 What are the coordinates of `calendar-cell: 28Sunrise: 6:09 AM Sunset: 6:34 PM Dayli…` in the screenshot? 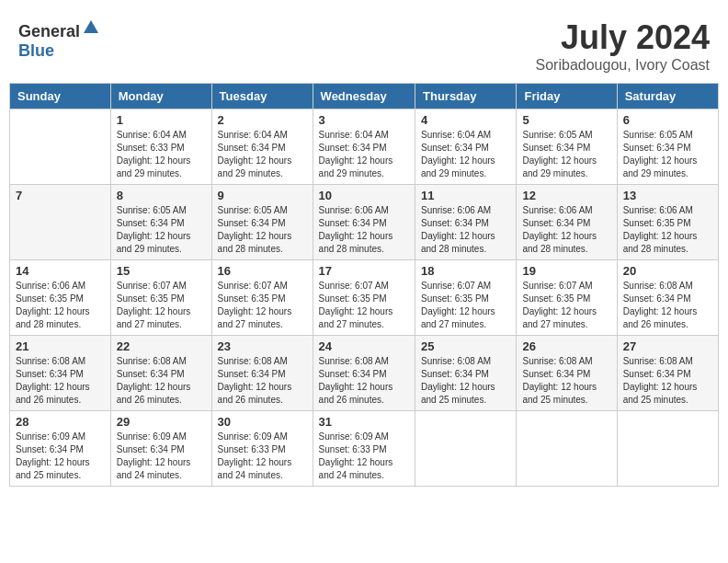 It's located at (61, 449).